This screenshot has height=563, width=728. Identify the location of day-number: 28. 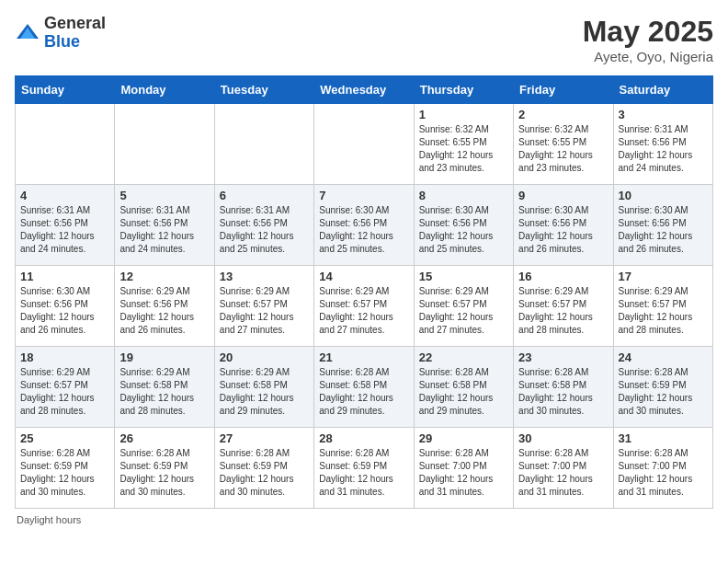
(364, 438).